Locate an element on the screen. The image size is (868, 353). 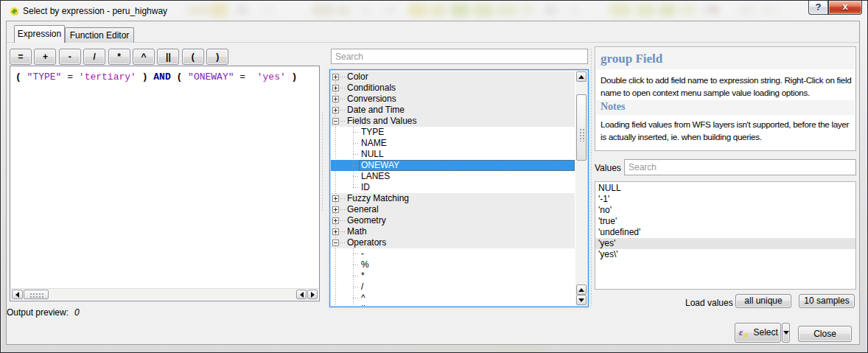
operator-button-concat: || is located at coordinates (168, 57).